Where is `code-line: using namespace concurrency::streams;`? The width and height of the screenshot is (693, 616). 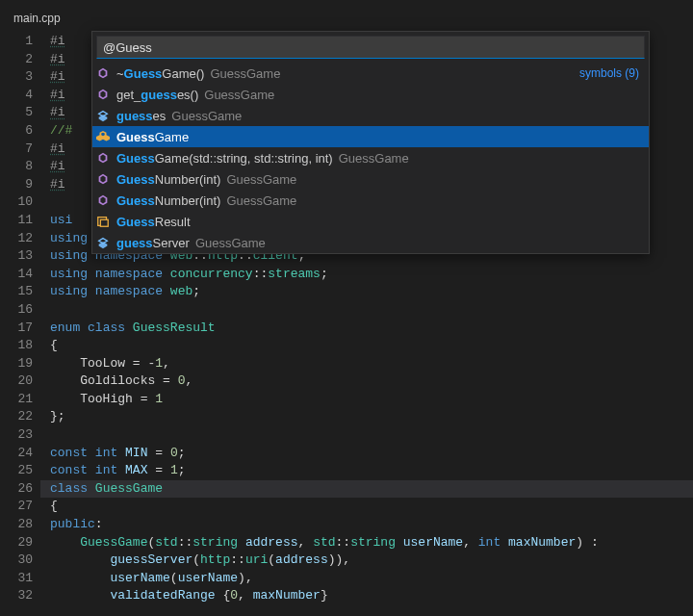
code-line: using namespace concurrency::streams; is located at coordinates (372, 275).